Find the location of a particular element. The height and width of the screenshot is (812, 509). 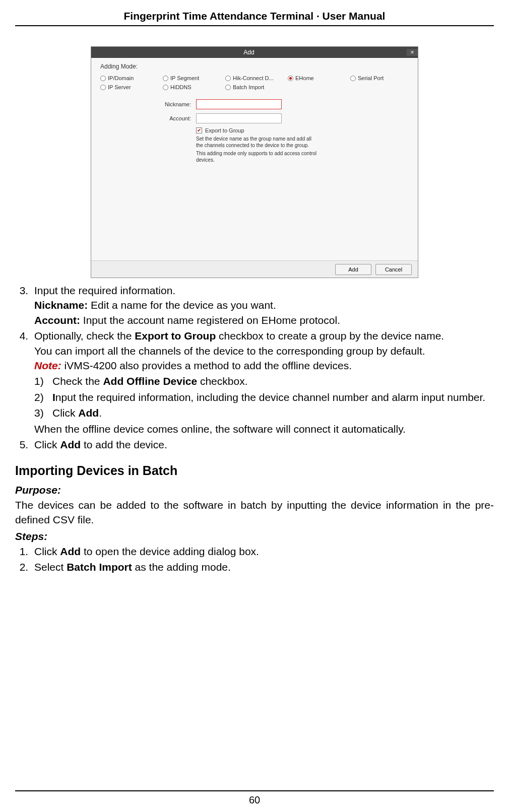

sub-num: 1) is located at coordinates (41, 381).